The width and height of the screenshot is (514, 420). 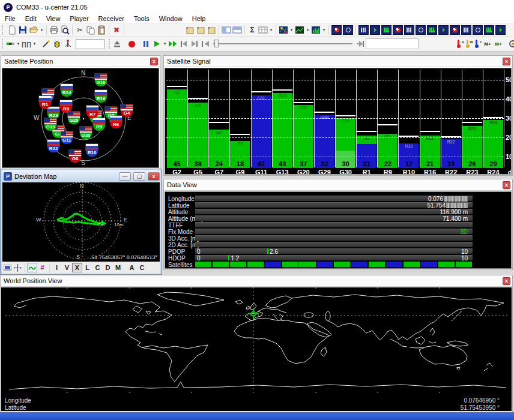 I want to click on eject-button, so click(x=117, y=44).